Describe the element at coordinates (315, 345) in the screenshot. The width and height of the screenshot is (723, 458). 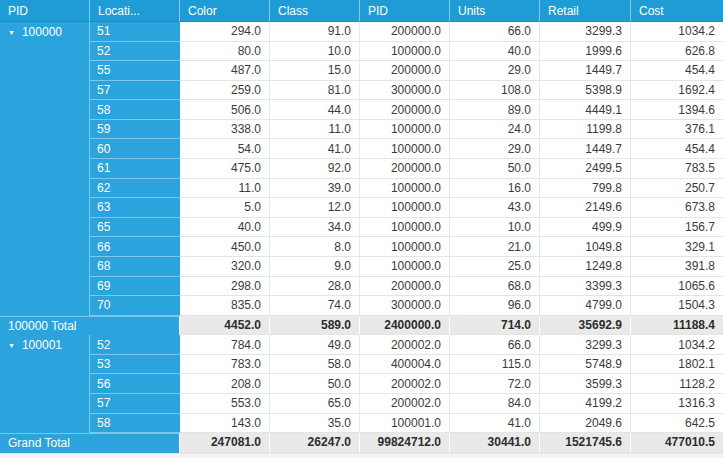
I see `data-cell: 49.0` at that location.